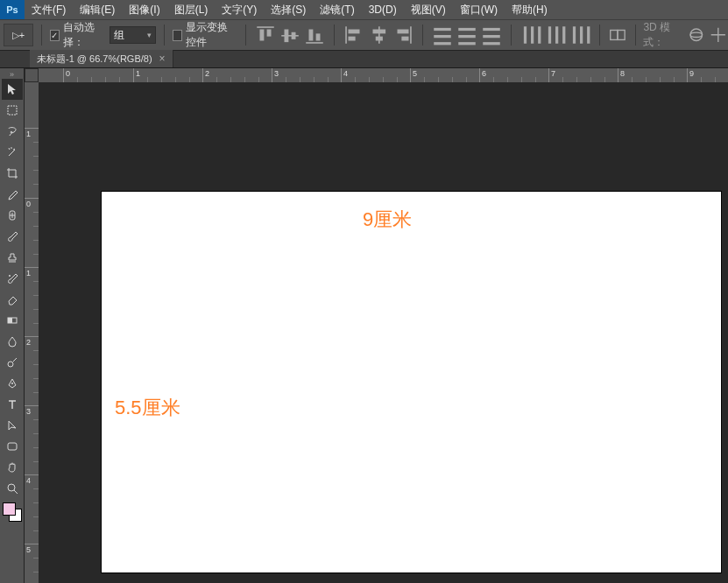 This screenshot has height=583, width=728. Describe the element at coordinates (12, 467) in the screenshot. I see `hand-tool` at that location.